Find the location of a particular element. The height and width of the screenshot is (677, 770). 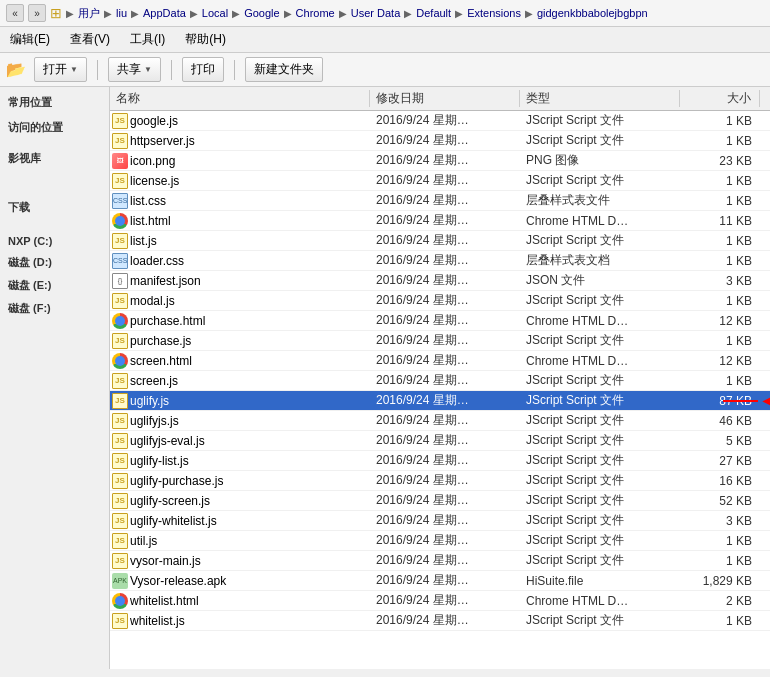

file-name-cell: uglify-whitelist.js is located at coordinates (250, 521).